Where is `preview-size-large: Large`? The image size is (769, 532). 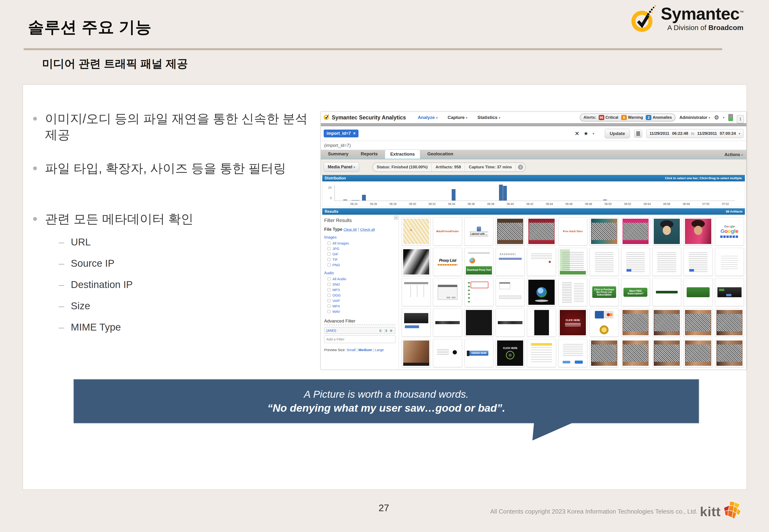 preview-size-large: Large is located at coordinates (379, 350).